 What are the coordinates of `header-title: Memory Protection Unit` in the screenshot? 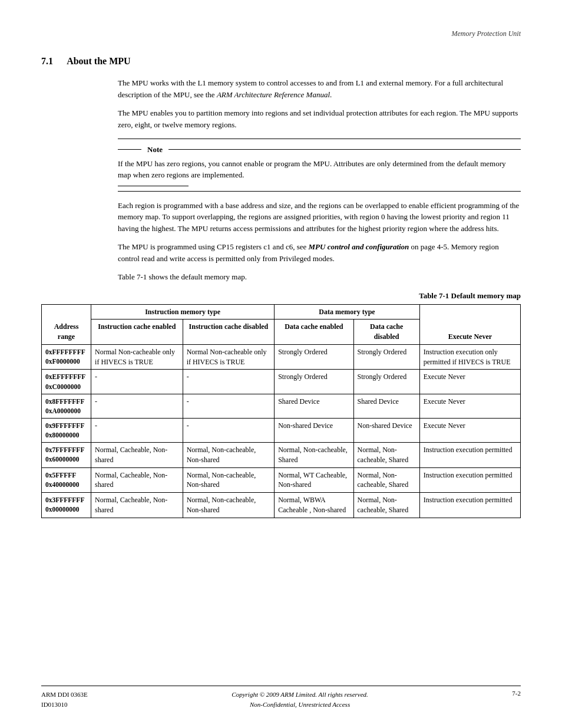 It's located at (486, 34).